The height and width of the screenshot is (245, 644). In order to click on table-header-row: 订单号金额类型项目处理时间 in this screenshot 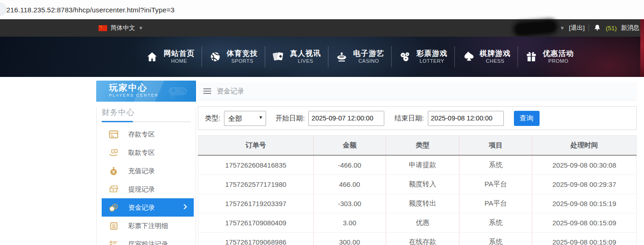, I will do `click(418, 146)`.